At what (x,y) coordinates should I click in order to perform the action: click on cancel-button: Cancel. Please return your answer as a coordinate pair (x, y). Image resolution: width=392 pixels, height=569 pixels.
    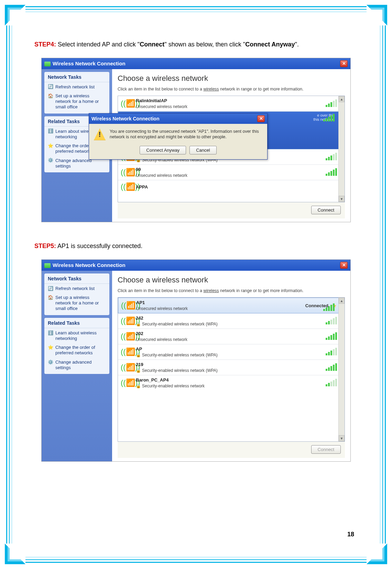
    Looking at the image, I should click on (203, 150).